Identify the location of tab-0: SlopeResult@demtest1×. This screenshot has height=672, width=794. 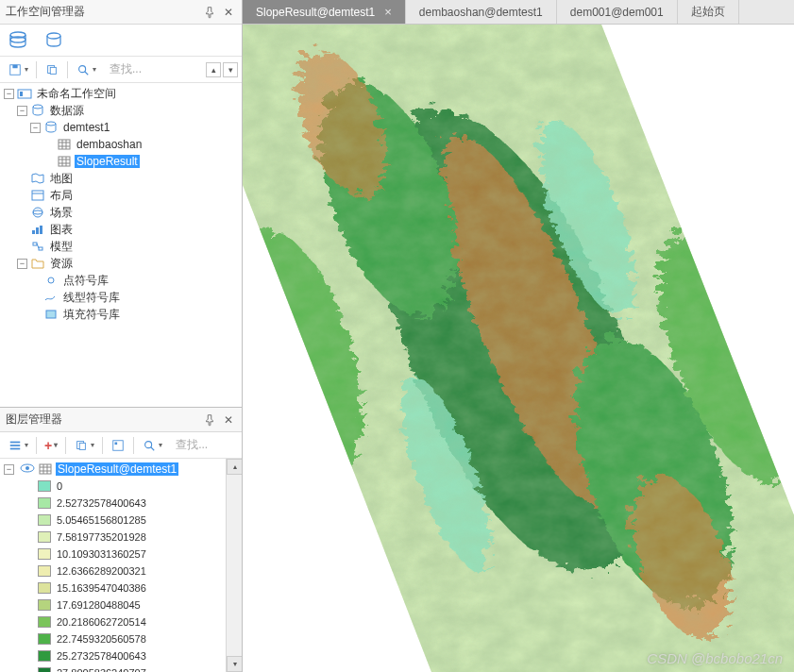
(325, 11).